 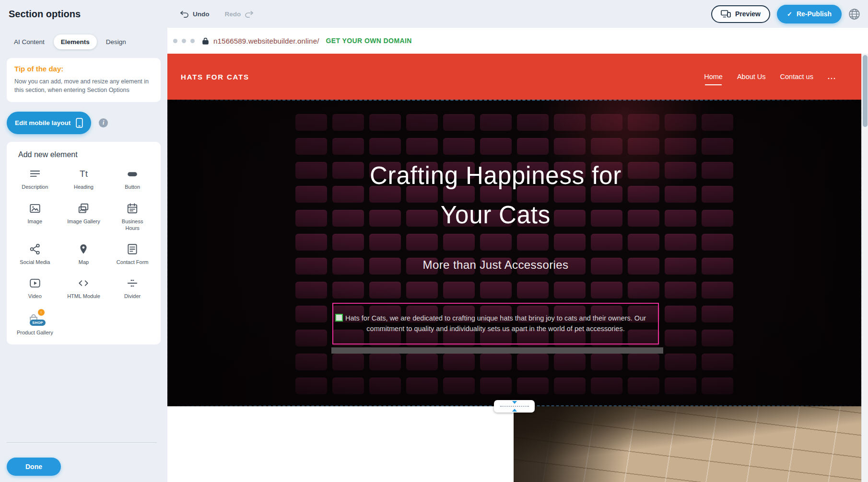 I want to click on element-label: Image, so click(x=35, y=221).